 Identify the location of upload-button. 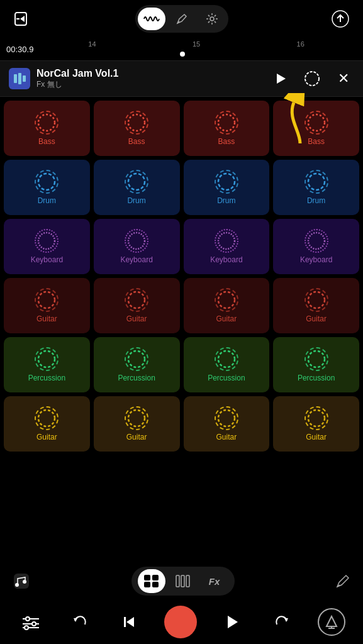
(340, 19).